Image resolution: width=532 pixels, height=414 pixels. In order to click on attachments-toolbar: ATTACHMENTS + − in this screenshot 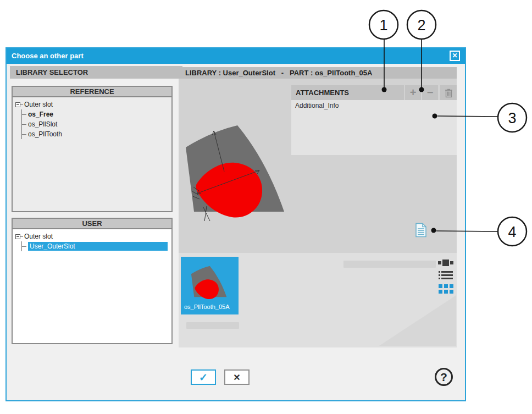, I will do `click(374, 92)`.